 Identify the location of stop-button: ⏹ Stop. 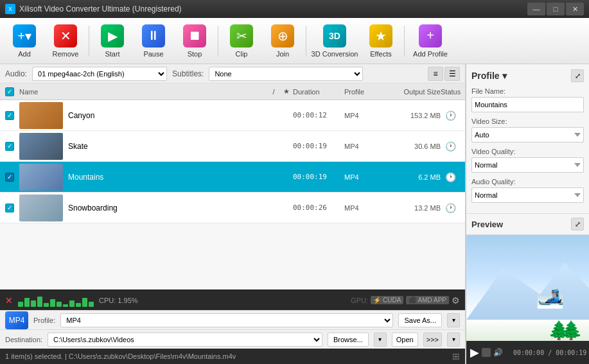
(195, 41).